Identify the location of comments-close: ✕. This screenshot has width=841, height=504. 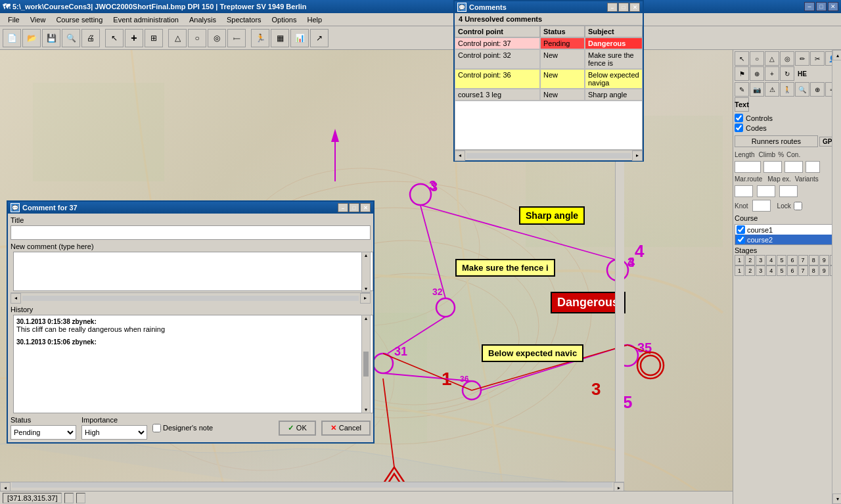
(635, 7).